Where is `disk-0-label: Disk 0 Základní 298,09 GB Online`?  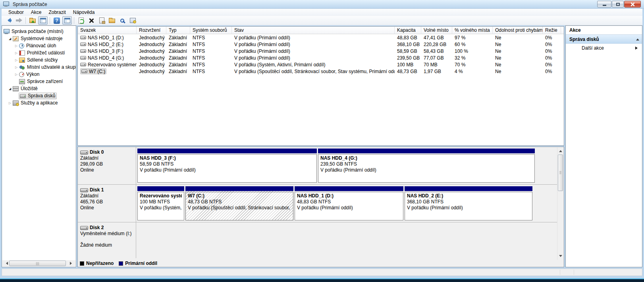 disk-0-label: Disk 0 Základní 298,09 GB Online is located at coordinates (107, 166).